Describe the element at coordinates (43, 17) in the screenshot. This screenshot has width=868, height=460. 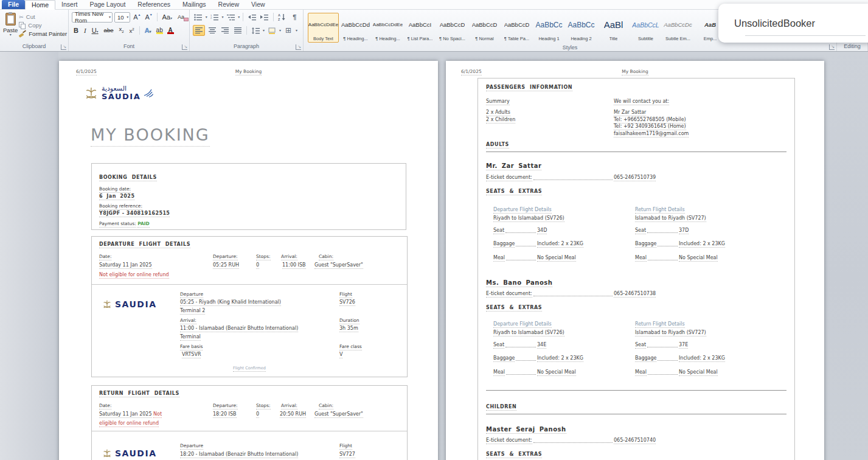
I see `cut-button: ✂ Cut` at that location.